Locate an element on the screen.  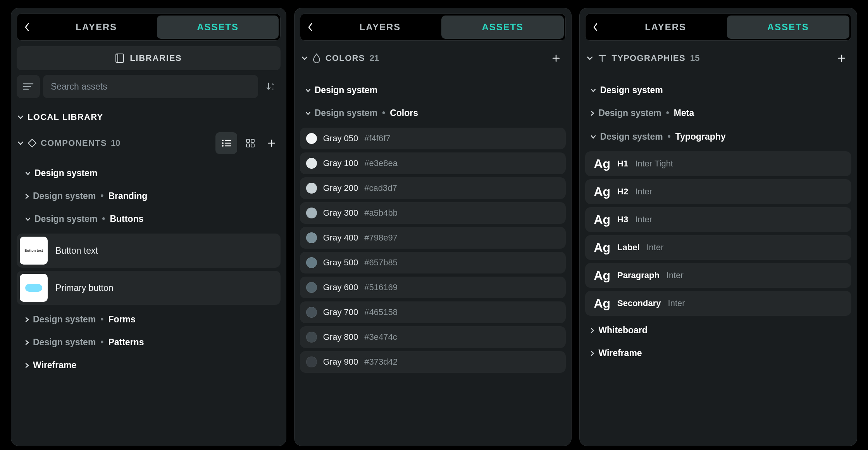
typographies-whiteboard: Whiteboard is located at coordinates (718, 331).